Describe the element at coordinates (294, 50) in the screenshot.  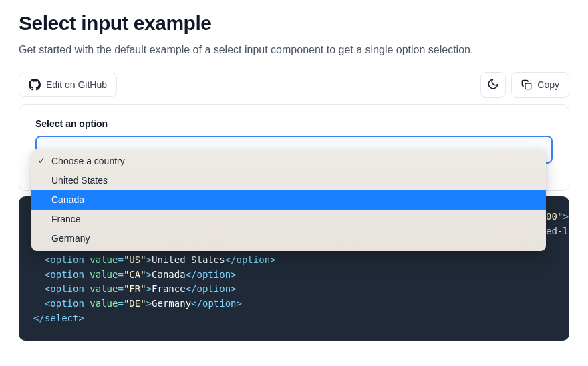
I see `page-subtitle: Get started with the default example of …` at that location.